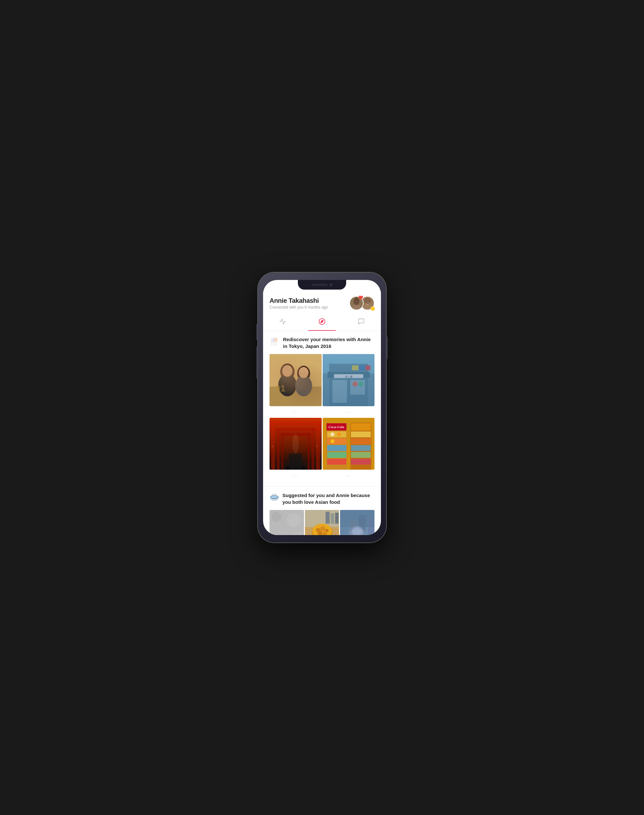 Image resolution: width=644 pixels, height=815 pixels. Describe the element at coordinates (329, 343) in the screenshot. I see `memories-title: Rediscover your memories with Annie in T…` at that location.